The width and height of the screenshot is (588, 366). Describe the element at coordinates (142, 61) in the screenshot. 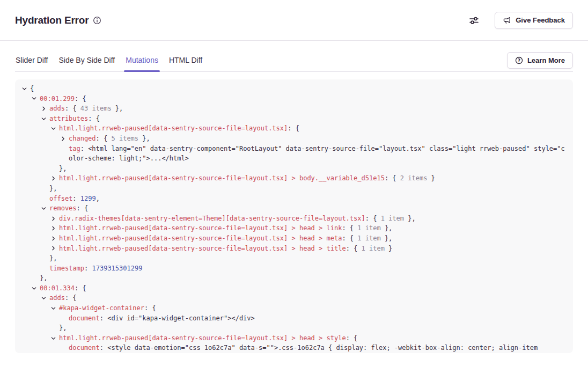

I see `tab-mutations: Mutations` at that location.